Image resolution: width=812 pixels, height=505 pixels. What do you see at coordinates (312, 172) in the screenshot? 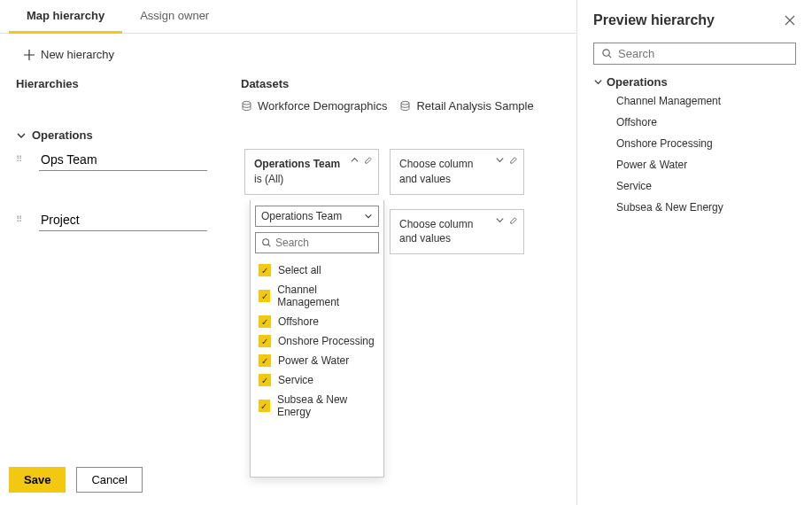
I see `column-filter-box: Operations Team is (All)` at bounding box center [312, 172].